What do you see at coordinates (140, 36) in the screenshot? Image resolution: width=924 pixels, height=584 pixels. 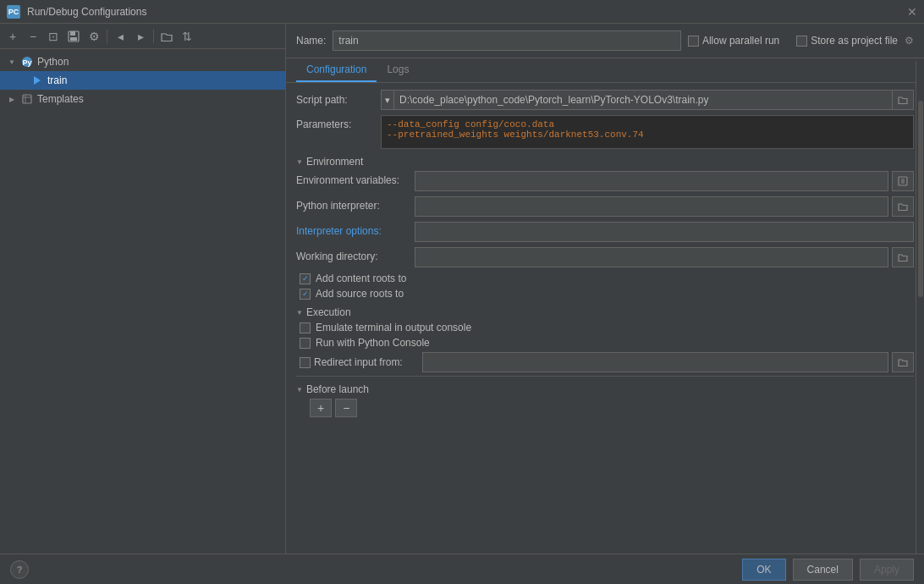 I see `next-button: ▸` at bounding box center [140, 36].